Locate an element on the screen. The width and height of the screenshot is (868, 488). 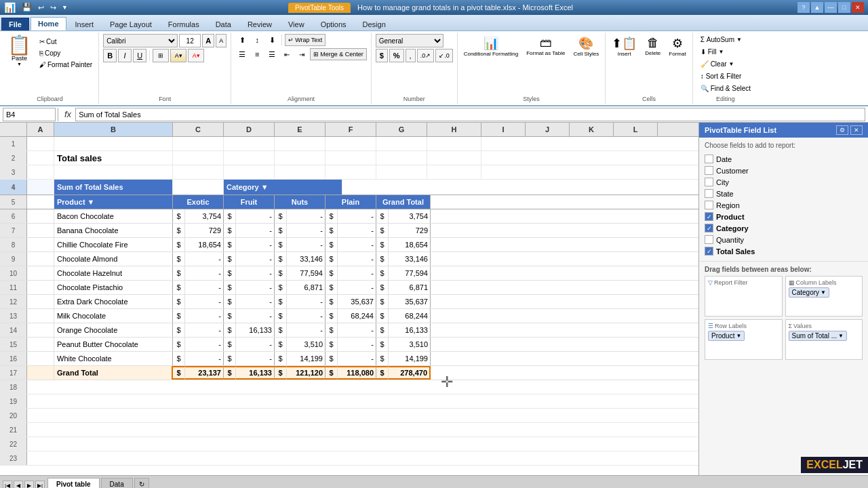
fill-button: ⬇ Fill ▼ is located at coordinates (726, 52).